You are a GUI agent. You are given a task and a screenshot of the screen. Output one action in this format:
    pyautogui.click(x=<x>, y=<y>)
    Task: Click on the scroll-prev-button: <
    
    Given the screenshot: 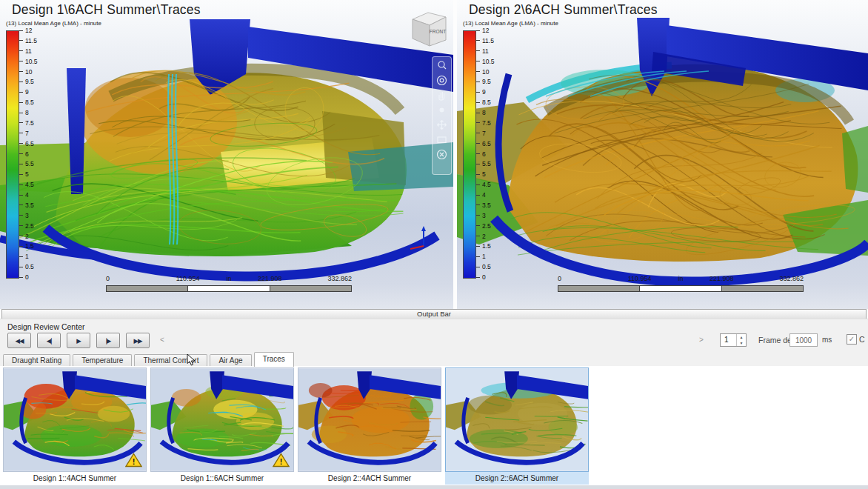 What is the action you would take?
    pyautogui.click(x=162, y=339)
    